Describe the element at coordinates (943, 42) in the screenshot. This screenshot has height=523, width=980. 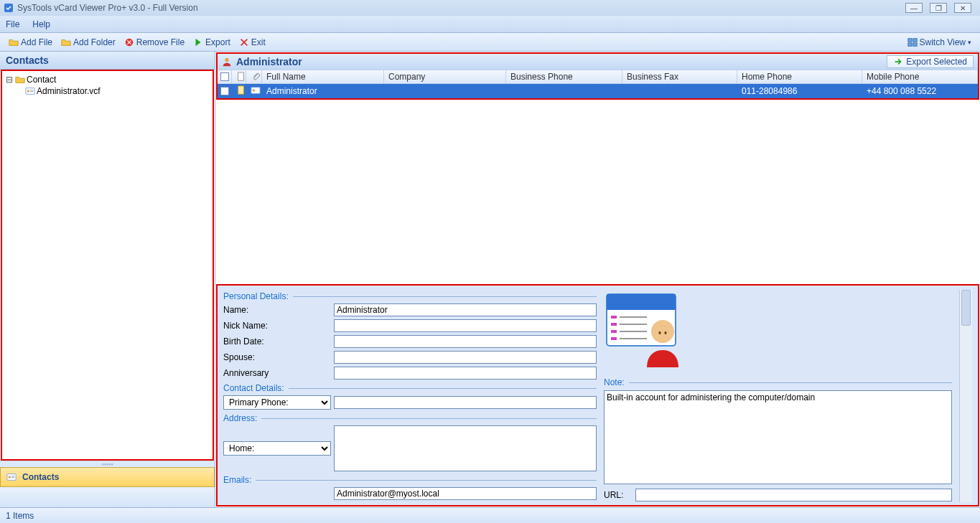
I see `switch-view-label: Switch View` at that location.